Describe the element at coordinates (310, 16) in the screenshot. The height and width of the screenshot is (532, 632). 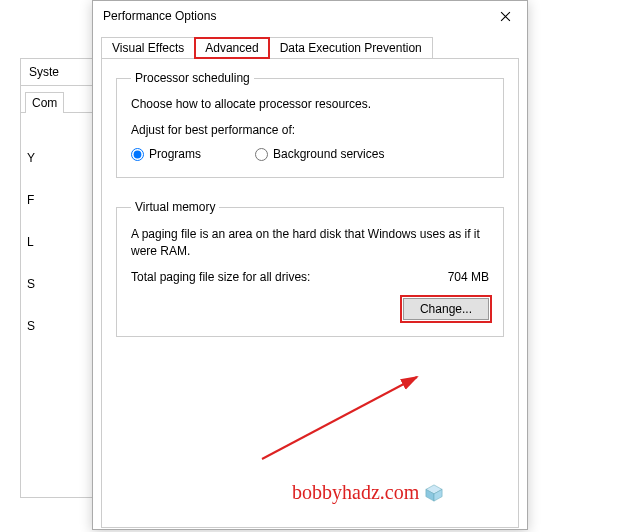
I see `titlebar: Performance Options` at that location.